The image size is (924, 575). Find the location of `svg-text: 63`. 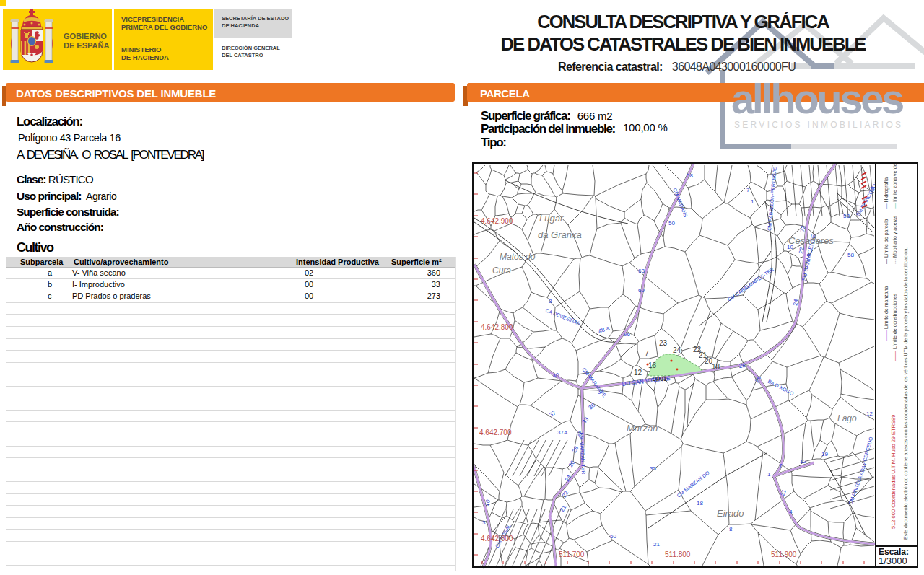

svg-text: 63 is located at coordinates (641, 271).